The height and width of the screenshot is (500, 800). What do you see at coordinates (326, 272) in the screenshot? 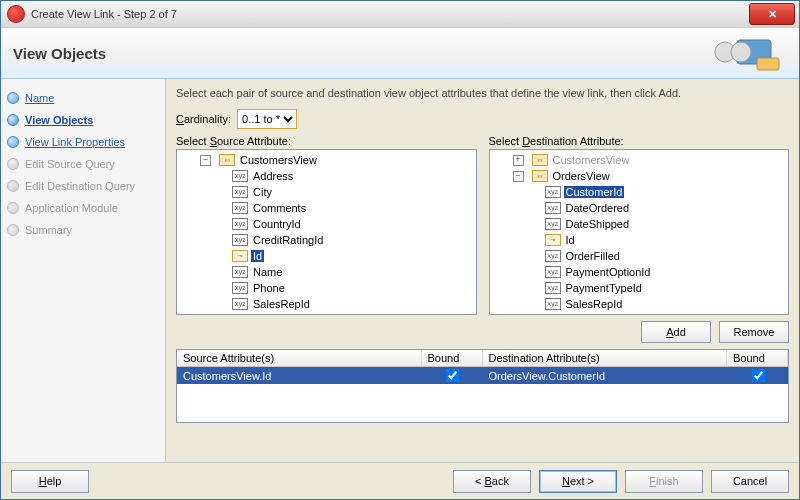
I see `tree-node: xyzName` at bounding box center [326, 272].